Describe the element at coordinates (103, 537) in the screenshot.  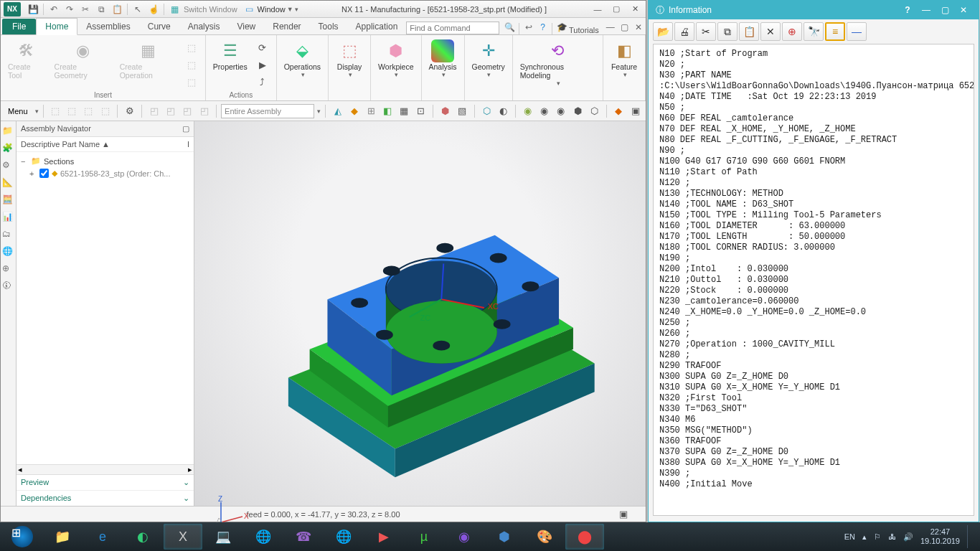
I see `taskbar-ie: e` at that location.